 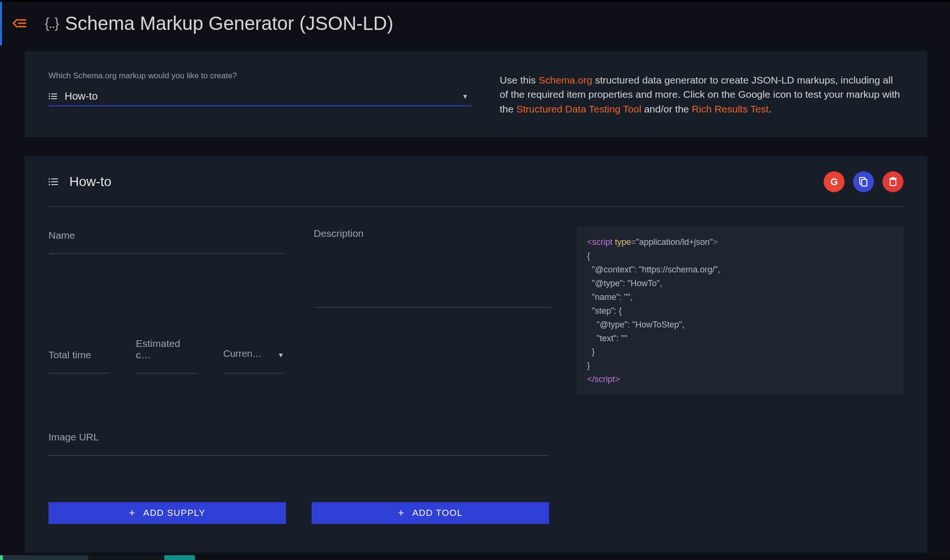 I want to click on bottom-status-strip, so click(x=475, y=558).